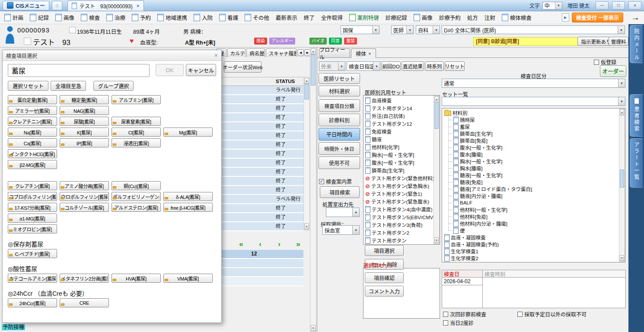 The height and width of the screenshot is (332, 644). I want to click on pager-arrow-button: ›, so click(279, 244).